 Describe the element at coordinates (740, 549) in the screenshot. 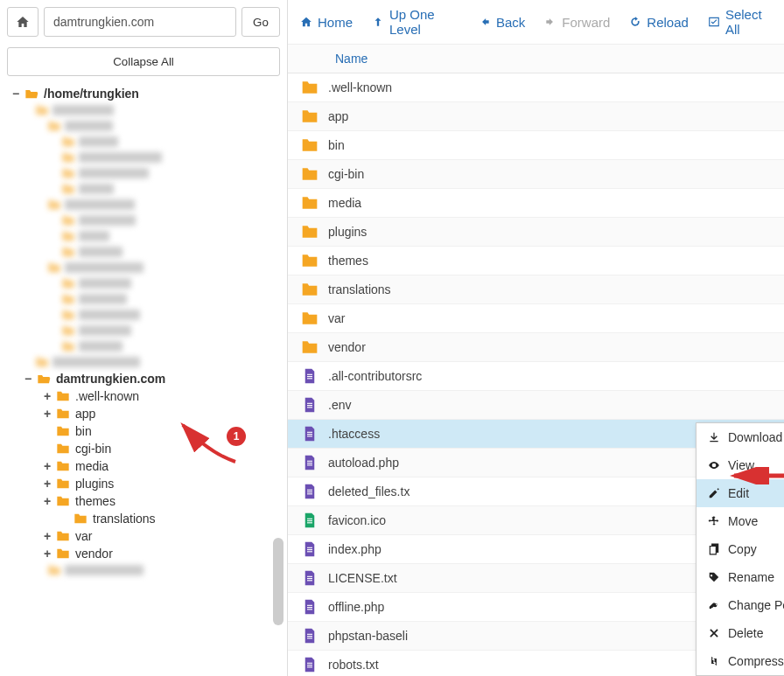

I see `context-menu-item-copy: Copy` at that location.